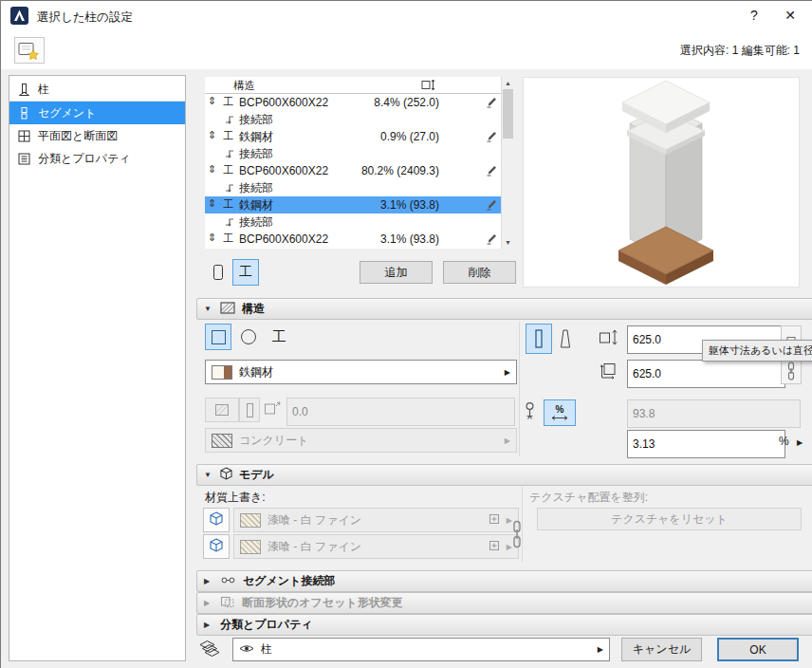  What do you see at coordinates (360, 519) in the screenshot?
I see `material-override-row: 漆喰 - 白 ファイン ▶` at bounding box center [360, 519].